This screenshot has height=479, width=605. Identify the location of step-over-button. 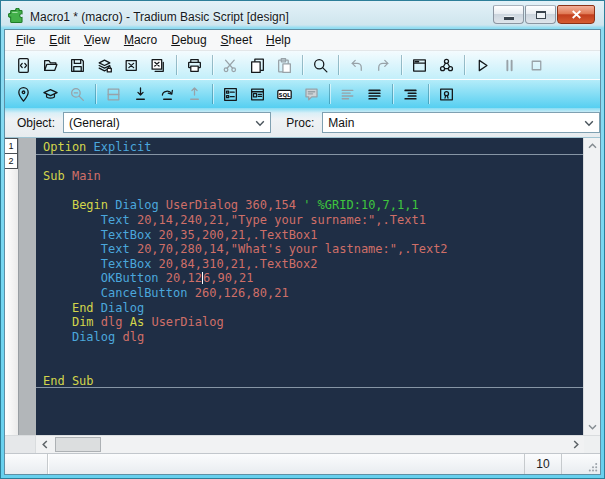
(168, 94).